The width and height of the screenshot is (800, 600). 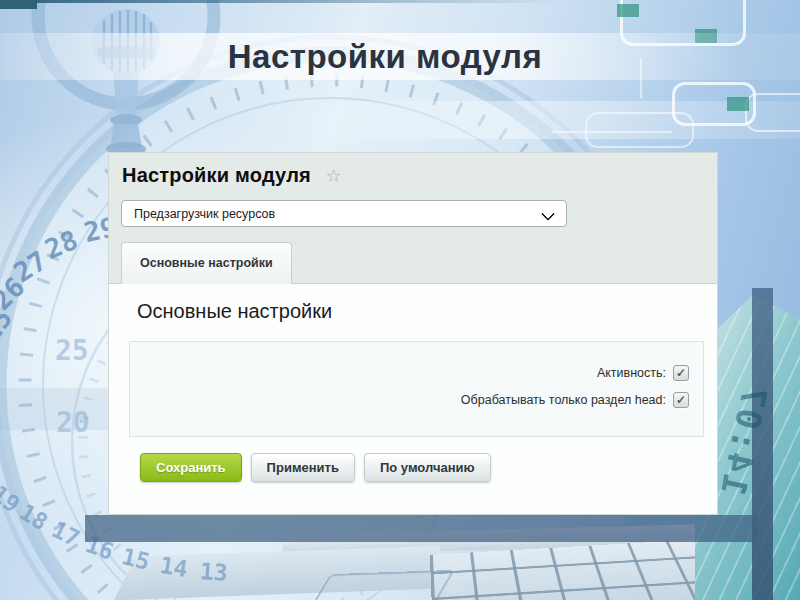 What do you see at coordinates (612, 132) in the screenshot?
I see `connector-line-decor` at bounding box center [612, 132].